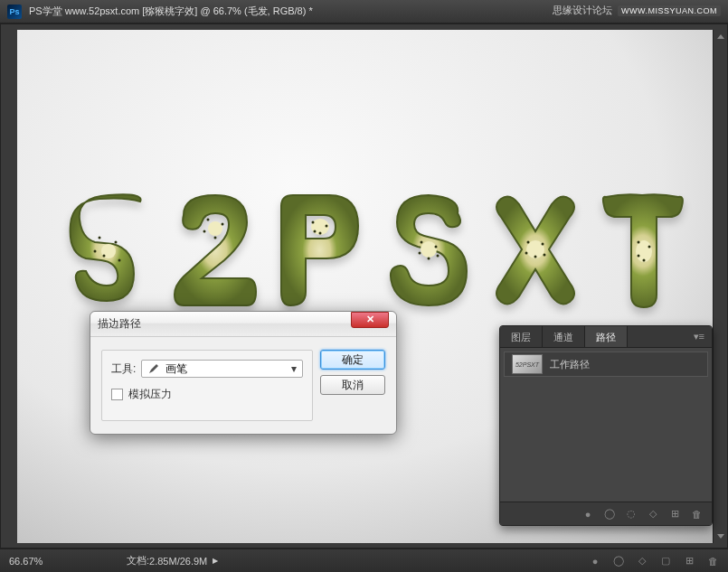 Image resolution: width=728 pixels, height=572 pixels. Describe the element at coordinates (154, 369) in the screenshot. I see `brush-icon` at that location.